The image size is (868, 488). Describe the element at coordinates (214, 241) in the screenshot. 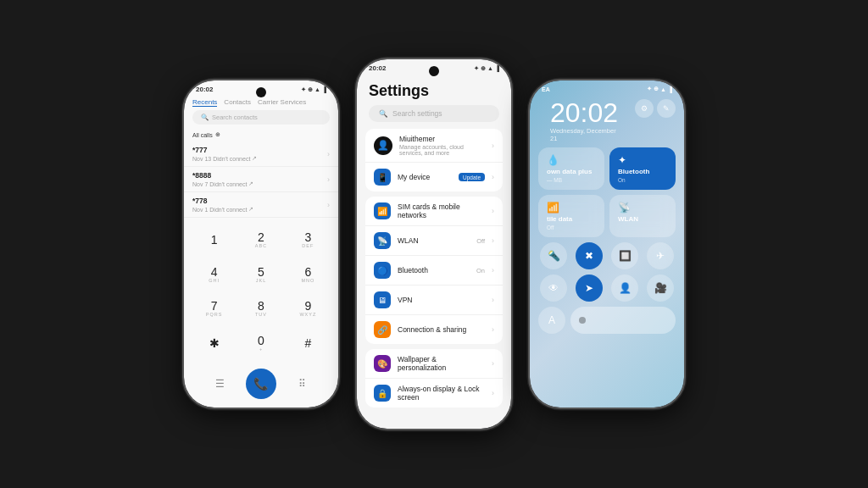

I see `dial-key-1: 1` at that location.